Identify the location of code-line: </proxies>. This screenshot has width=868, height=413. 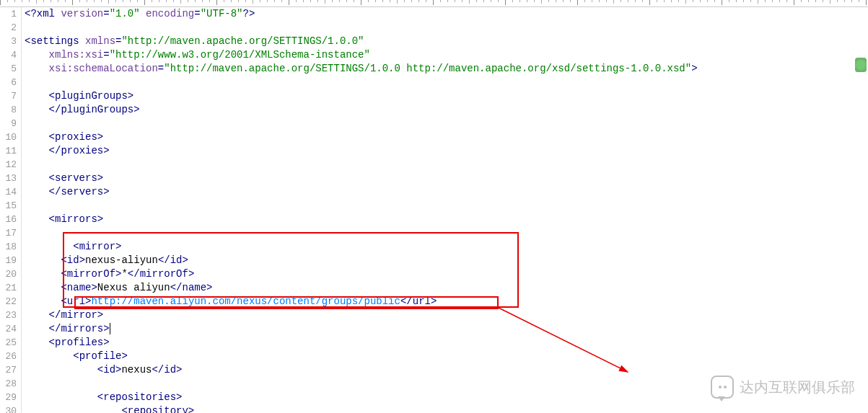
(446, 151).